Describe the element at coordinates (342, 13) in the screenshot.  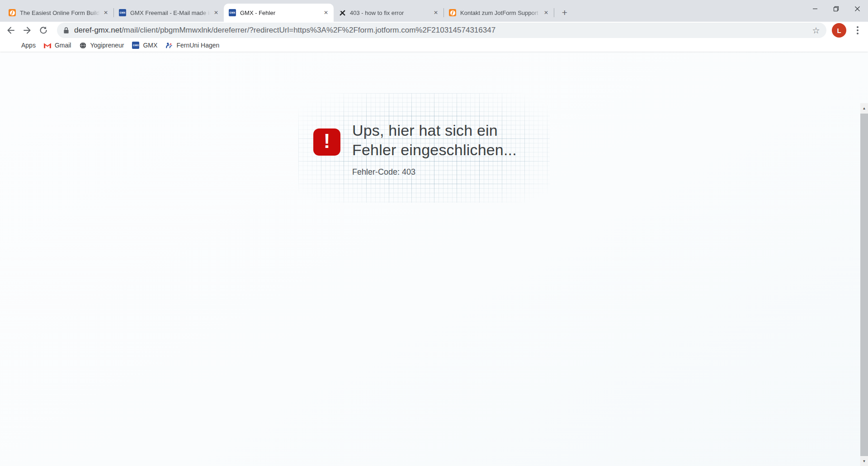
I see `crossed-tools-icon` at that location.